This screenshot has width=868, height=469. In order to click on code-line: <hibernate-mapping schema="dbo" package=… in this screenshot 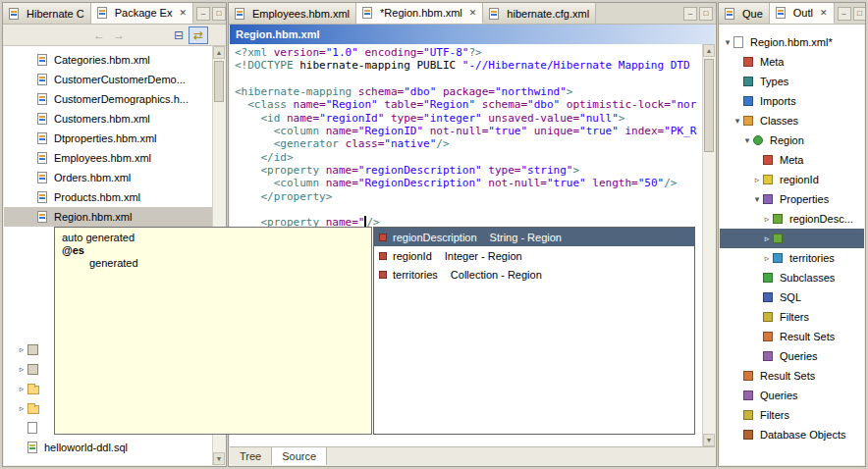, I will do `click(468, 92)`.